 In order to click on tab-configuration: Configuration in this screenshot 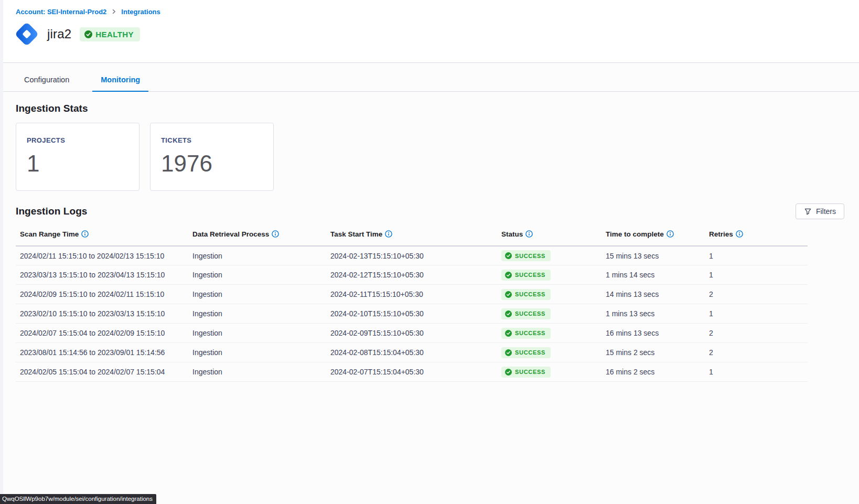, I will do `click(47, 84)`.